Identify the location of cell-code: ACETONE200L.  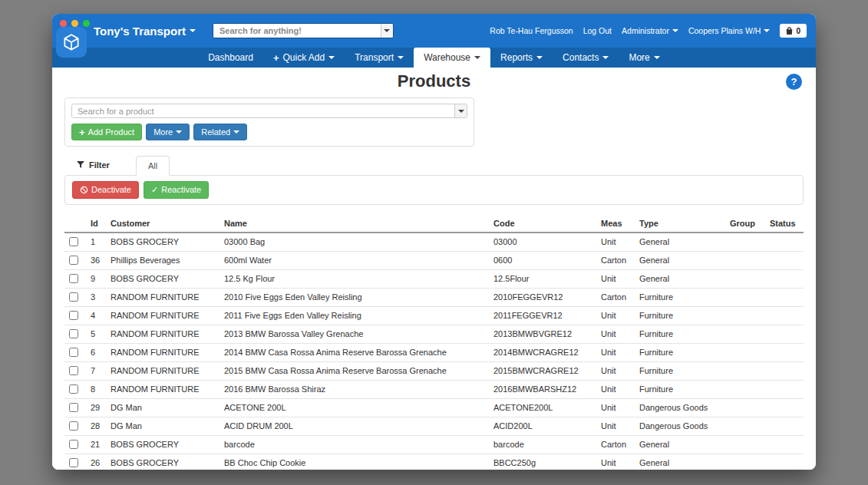
(544, 407).